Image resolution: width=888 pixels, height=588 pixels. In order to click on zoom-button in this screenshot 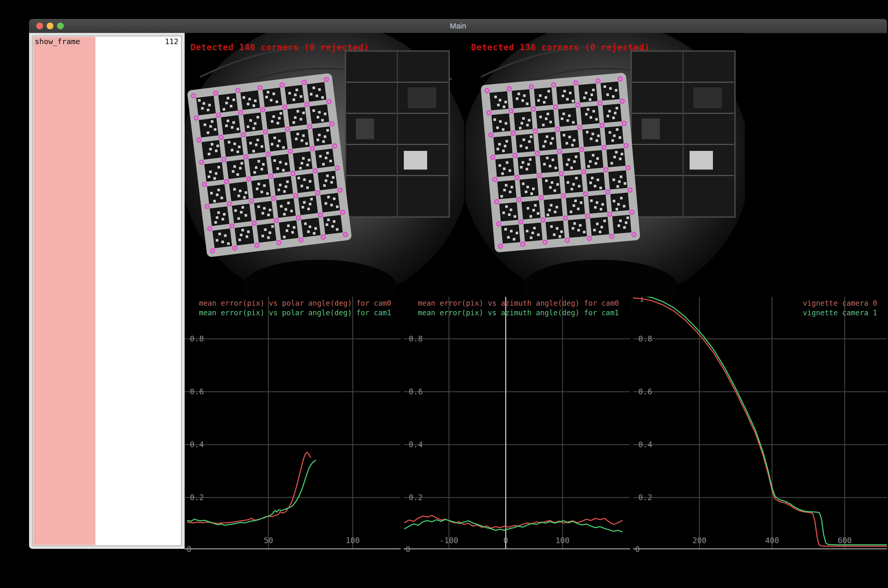, I will do `click(60, 26)`.